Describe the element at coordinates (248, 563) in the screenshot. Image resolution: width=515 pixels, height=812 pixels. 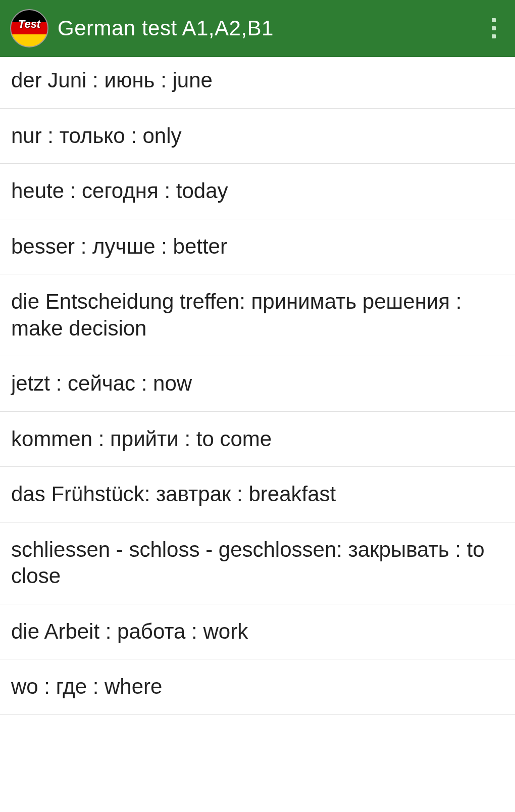
I see `vocabulary-text: schliessen - schloss - geschlossen: закр…` at that location.